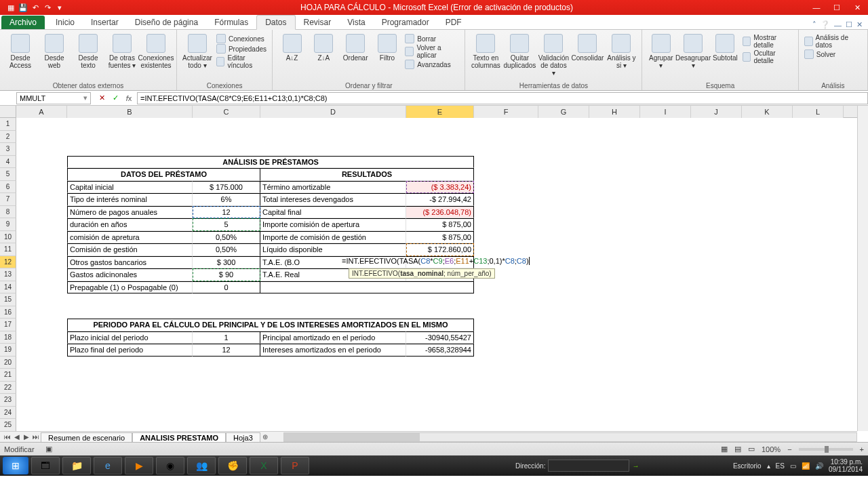  I want to click on cell: Tipo de interés nominal, so click(130, 199).